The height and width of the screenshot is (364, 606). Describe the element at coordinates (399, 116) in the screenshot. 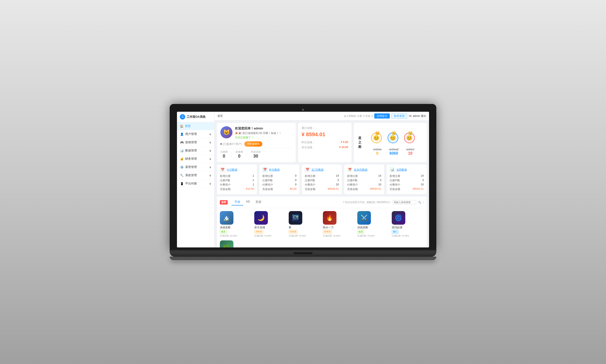

I see `tech-support-button: 技术支持` at that location.